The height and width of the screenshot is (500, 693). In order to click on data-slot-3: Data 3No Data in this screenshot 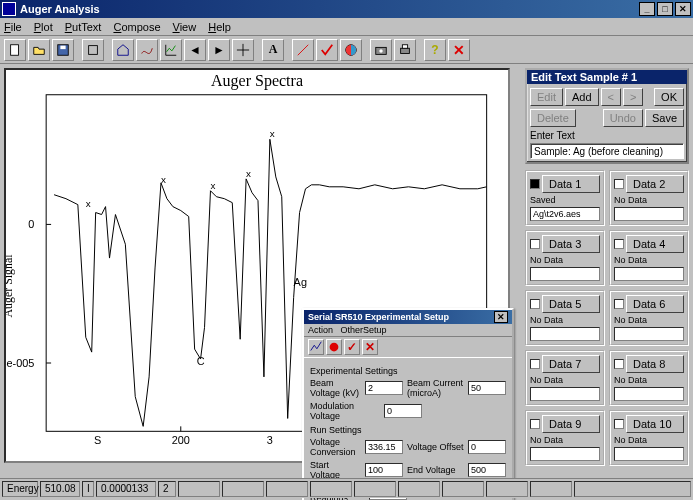, I will do `click(565, 258)`.